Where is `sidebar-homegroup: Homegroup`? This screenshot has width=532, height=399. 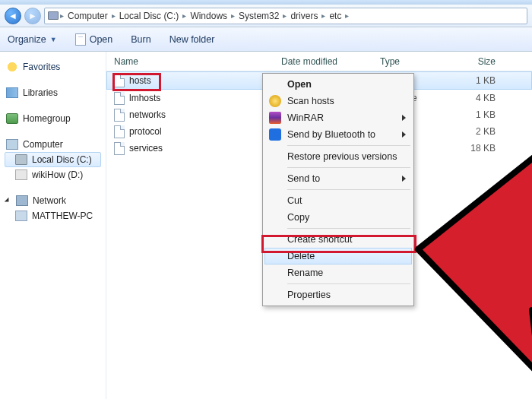
sidebar-homegroup: Homegroup is located at coordinates (53, 119).